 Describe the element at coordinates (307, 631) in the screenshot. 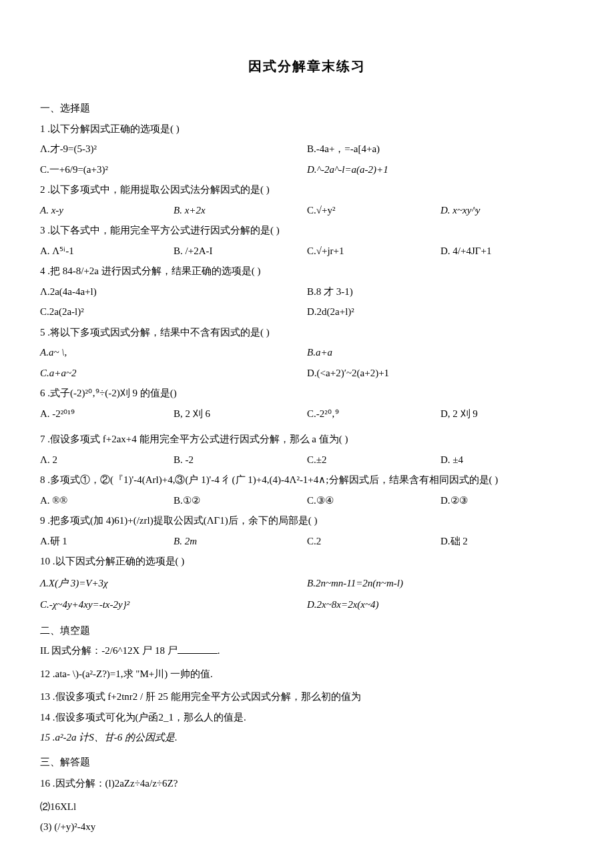

I see `section-2-header: 二、填空题` at that location.